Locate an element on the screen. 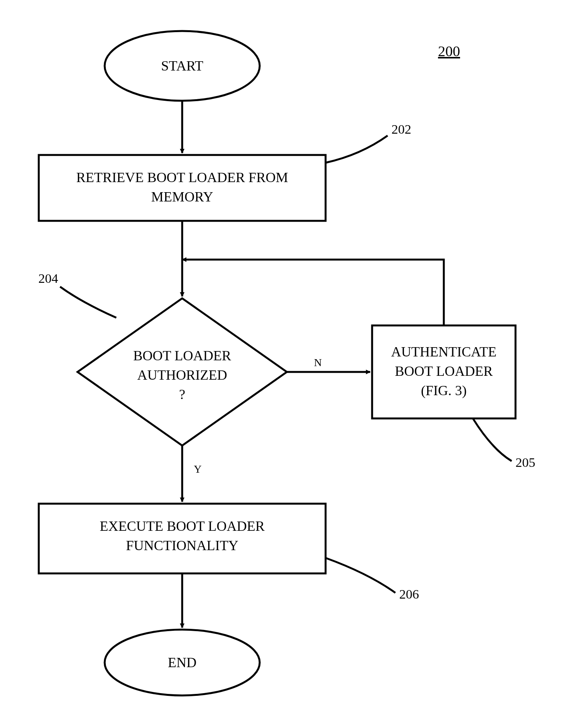 Image resolution: width=588 pixels, height=728 pixels. terminator-start-label: START is located at coordinates (182, 66).